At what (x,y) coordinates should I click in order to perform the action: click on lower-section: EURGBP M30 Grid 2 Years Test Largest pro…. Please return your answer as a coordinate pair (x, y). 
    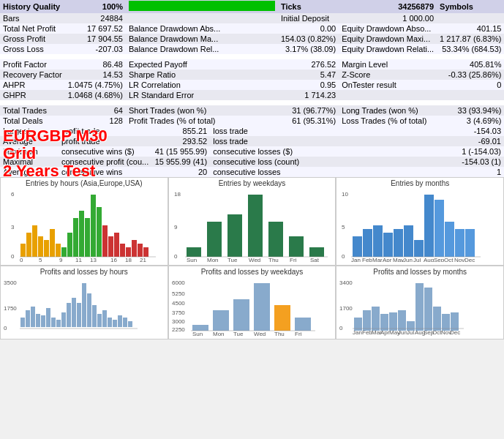
    Looking at the image, I should click on (252, 151).